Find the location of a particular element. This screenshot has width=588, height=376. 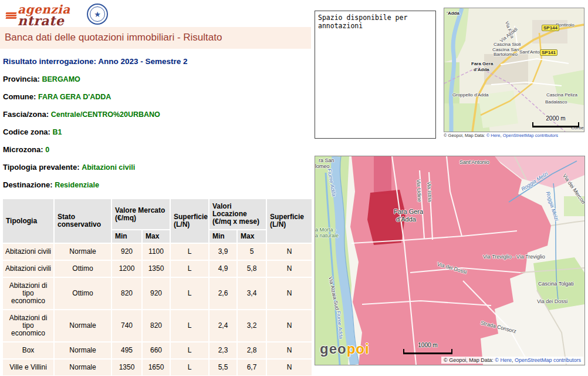

geopoi-logo-poi: poi is located at coordinates (358, 349).